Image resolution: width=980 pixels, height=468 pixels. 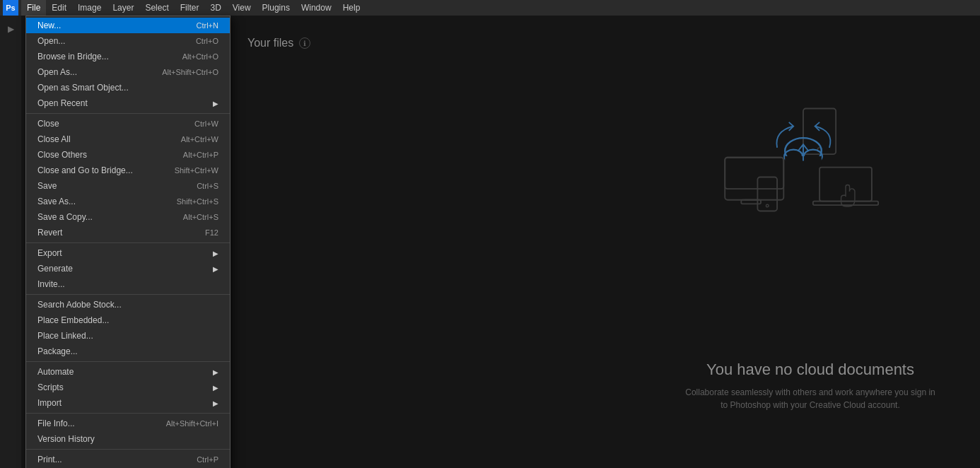 I want to click on menu-item-scripts-arrow: ▶, so click(x=216, y=387).